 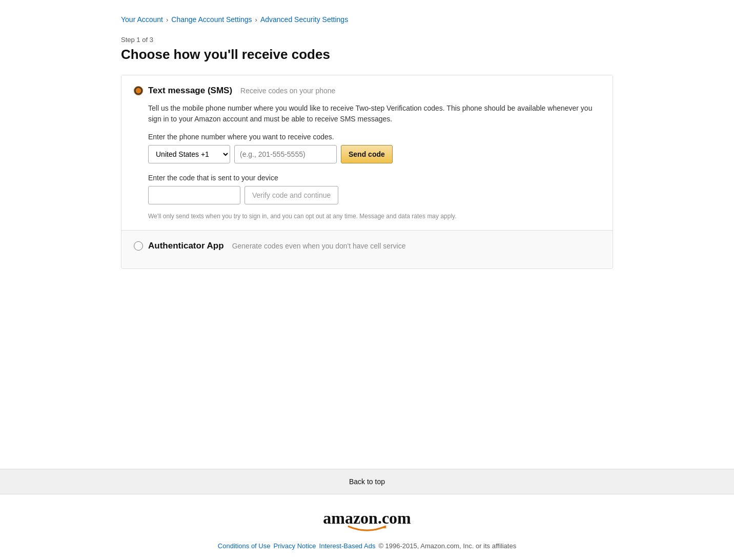 What do you see at coordinates (194, 195) in the screenshot?
I see `code-input` at bounding box center [194, 195].